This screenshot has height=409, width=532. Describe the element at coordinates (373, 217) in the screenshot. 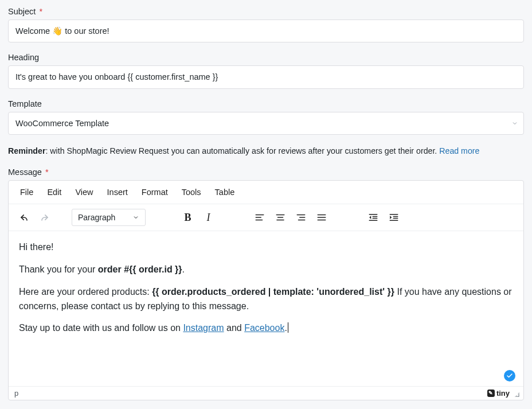

I see `outdent-icon` at that location.